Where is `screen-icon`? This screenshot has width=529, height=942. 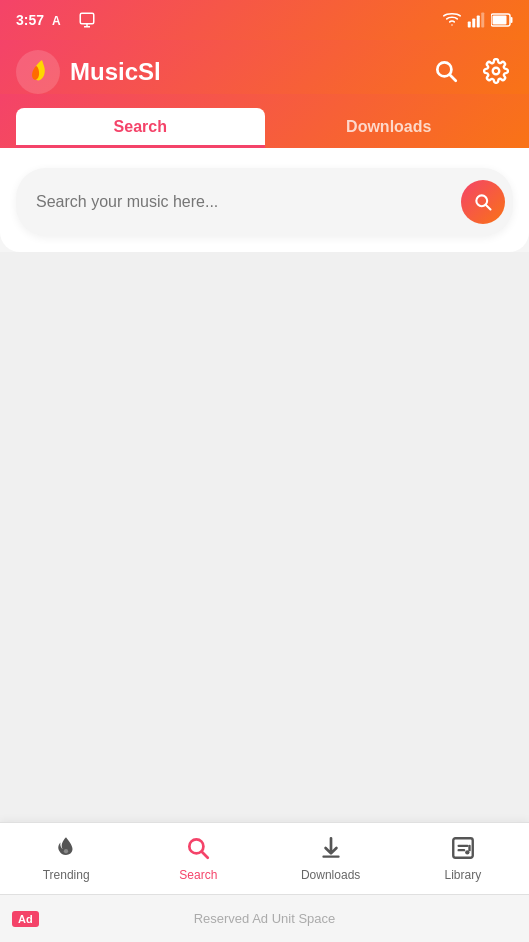
screen-icon is located at coordinates (87, 20).